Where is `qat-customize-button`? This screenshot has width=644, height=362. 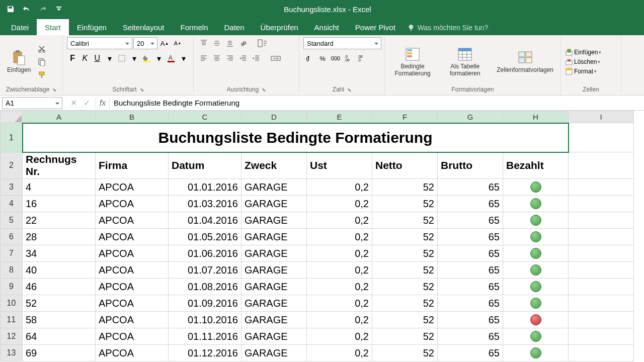
qat-customize-button is located at coordinates (59, 9).